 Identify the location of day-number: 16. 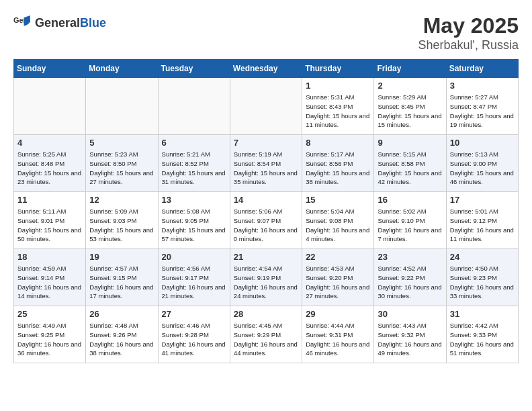
(410, 200).